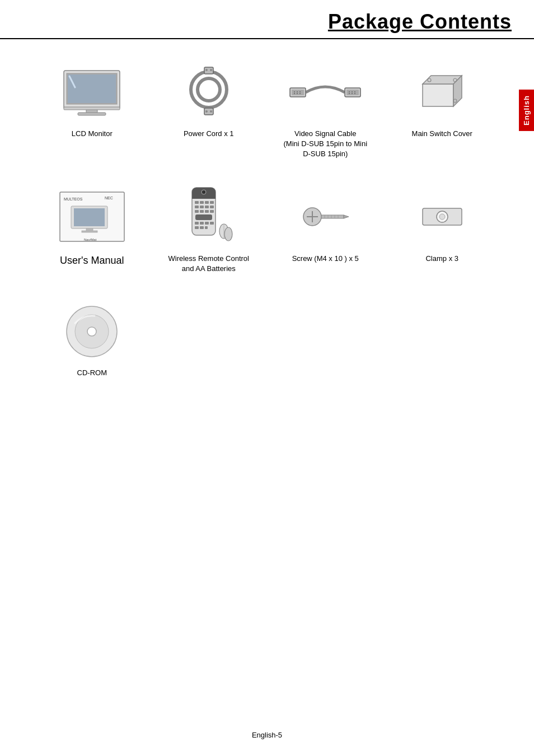  Describe the element at coordinates (526, 110) in the screenshot. I see `language-tab: English` at that location.